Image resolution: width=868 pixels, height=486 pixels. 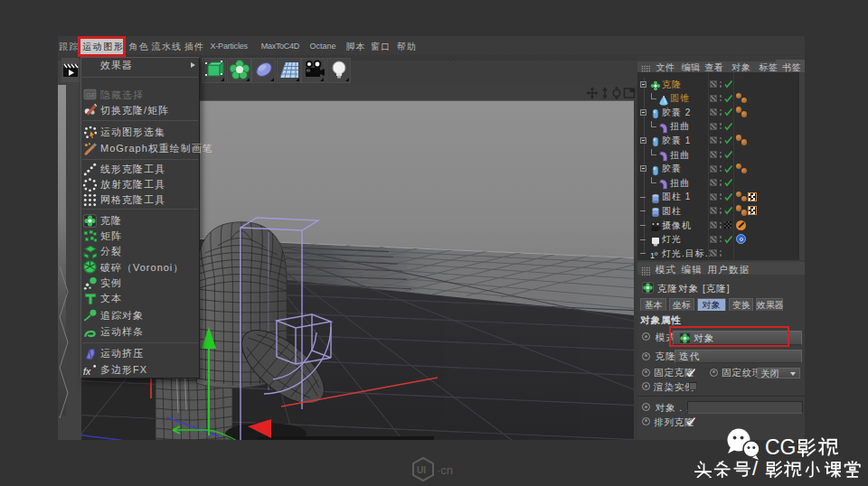 I want to click on svg-text: fx, so click(x=87, y=370).